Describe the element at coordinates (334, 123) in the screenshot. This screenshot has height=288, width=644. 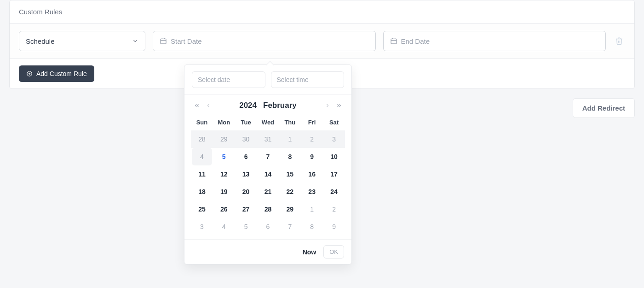
I see `calendar-weekday: Sat` at that location.